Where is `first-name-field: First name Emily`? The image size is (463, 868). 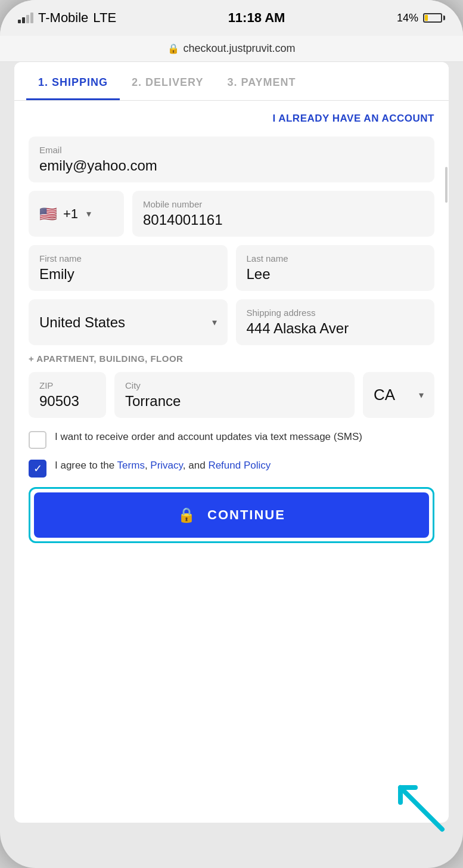 first-name-field: First name Emily is located at coordinates (128, 268).